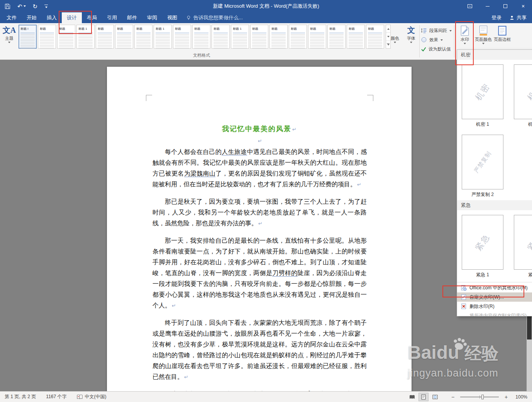 The width and height of the screenshot is (532, 402). I want to click on customize-quick-access-icon, so click(46, 6).